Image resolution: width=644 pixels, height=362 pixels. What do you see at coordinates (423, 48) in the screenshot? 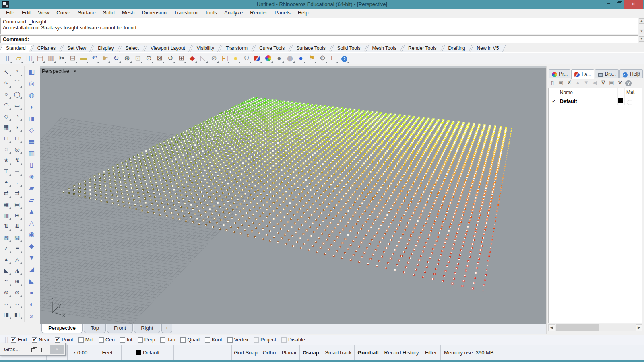
I see `toolbar-tab-render-tools: Render Tools` at bounding box center [423, 48].